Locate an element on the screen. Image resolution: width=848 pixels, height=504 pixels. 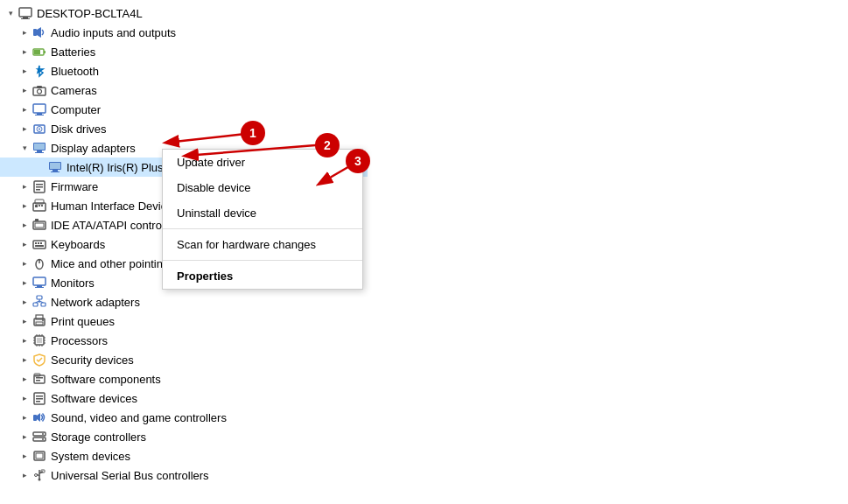
cameras-label: Cameras is located at coordinates (209, 91).